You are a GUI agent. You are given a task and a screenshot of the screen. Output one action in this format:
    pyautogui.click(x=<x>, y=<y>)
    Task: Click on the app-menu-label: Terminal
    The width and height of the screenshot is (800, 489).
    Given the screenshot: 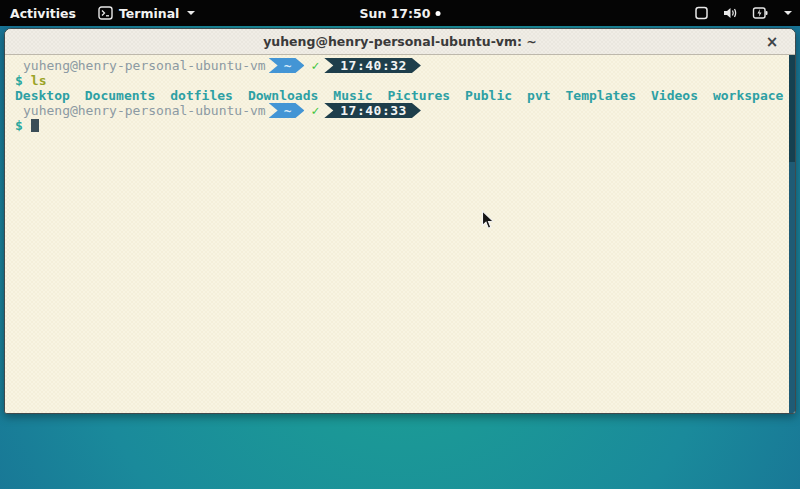 What is the action you would take?
    pyautogui.click(x=149, y=14)
    